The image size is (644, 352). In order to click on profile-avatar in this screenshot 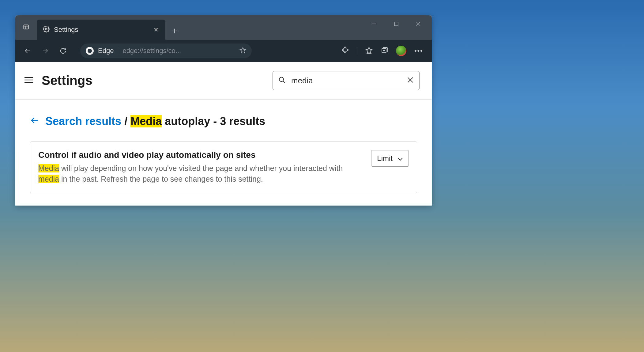, I will do `click(401, 51)`.